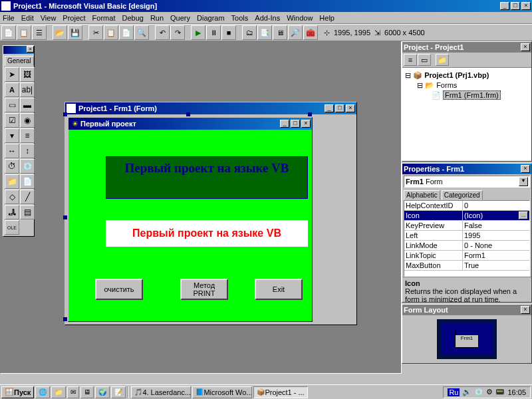 The image size is (532, 399). What do you see at coordinates (207, 233) in the screenshot?
I see `label2-control: Первый проект на языке VB` at bounding box center [207, 233].